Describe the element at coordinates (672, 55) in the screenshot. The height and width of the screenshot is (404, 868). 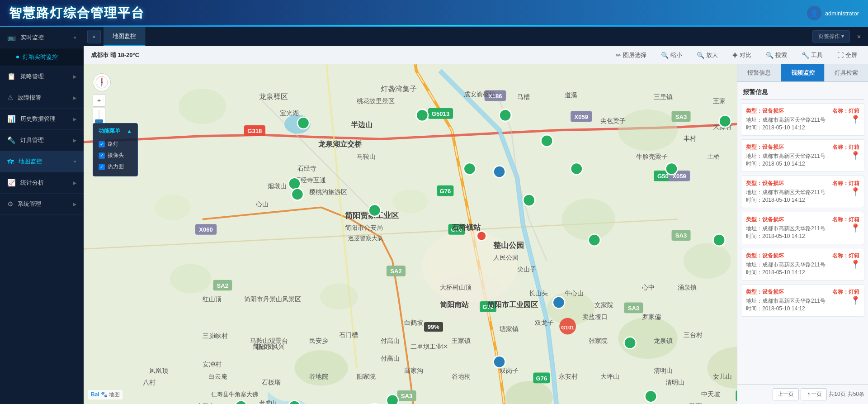
I see `zoom-out-button: 🔍 缩小` at that location.